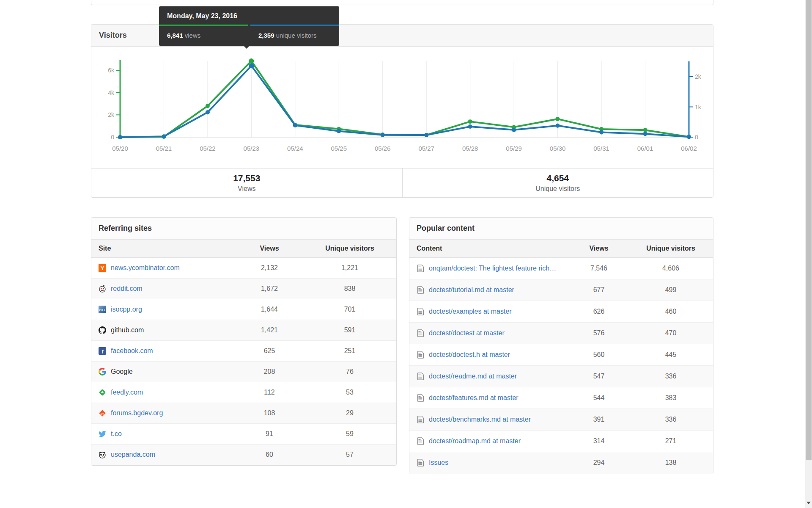  Describe the element at coordinates (102, 268) in the screenshot. I see `svg-text: Y` at that location.